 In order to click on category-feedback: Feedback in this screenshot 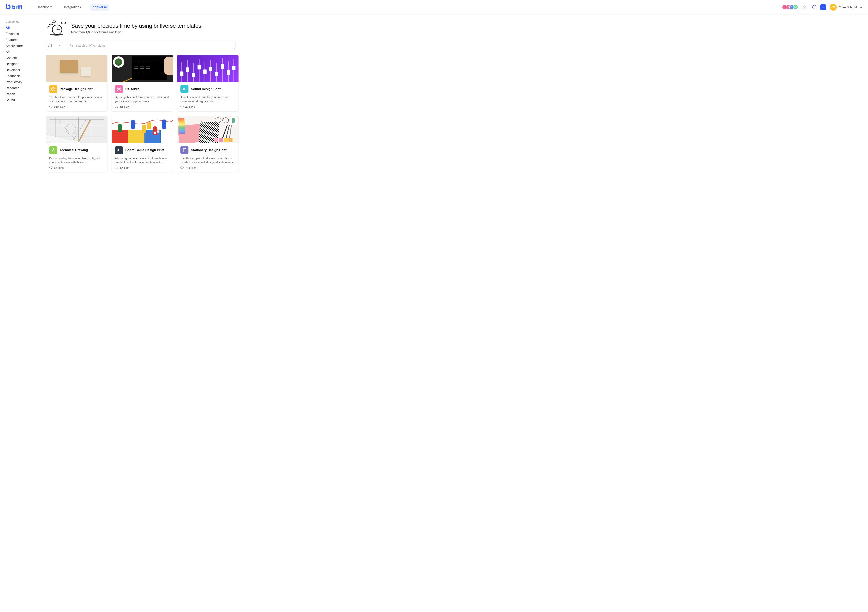, I will do `click(23, 76)`.